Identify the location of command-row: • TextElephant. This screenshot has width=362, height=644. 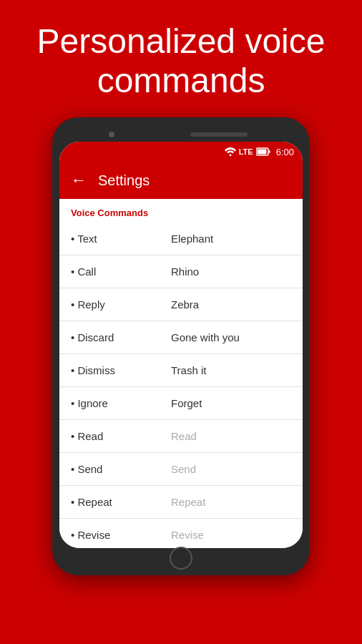
(181, 239).